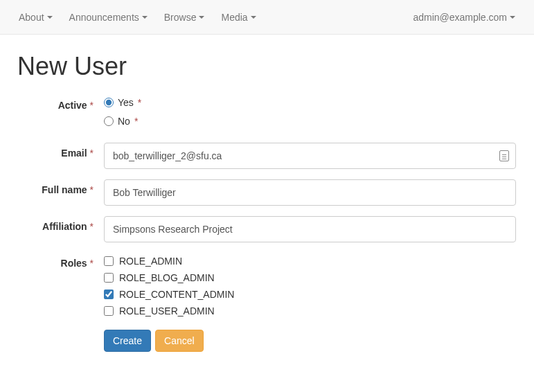 The width and height of the screenshot is (534, 392). What do you see at coordinates (32, 17) in the screenshot?
I see `nav-label: About` at bounding box center [32, 17].